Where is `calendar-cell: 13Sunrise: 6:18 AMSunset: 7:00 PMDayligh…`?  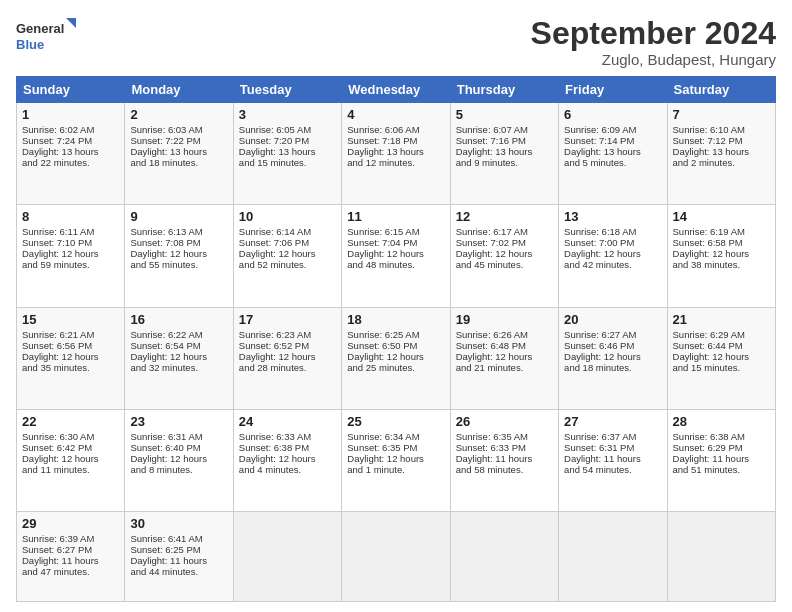
calendar-cell: 13Sunrise: 6:18 AMSunset: 7:00 PMDayligh… is located at coordinates (613, 256).